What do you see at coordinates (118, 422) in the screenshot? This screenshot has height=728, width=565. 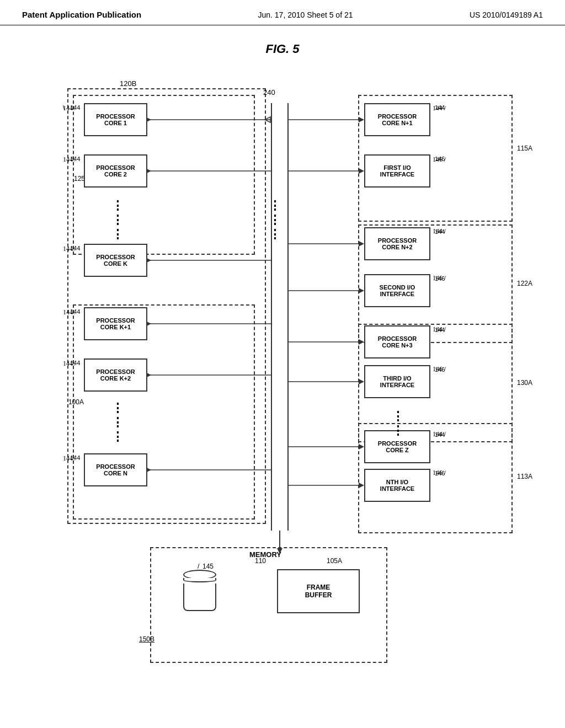 I see `dots-left-2: ⋮⋮⋮` at bounding box center [118, 422].